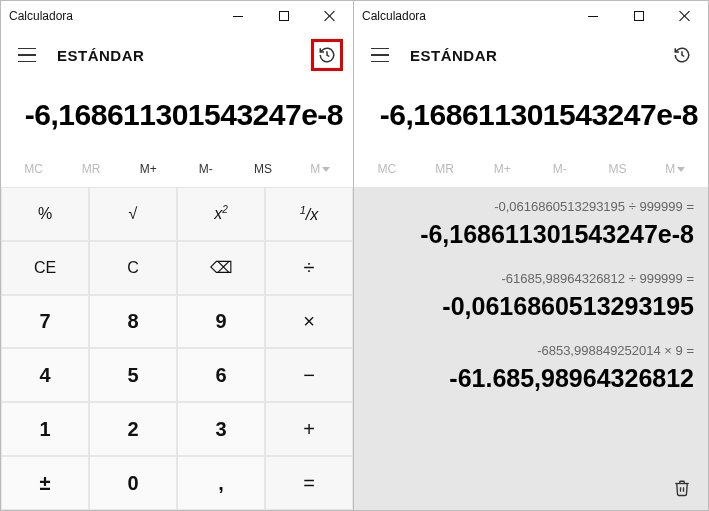  Describe the element at coordinates (531, 306) in the screenshot. I see `history-result: -0,0616860513293195` at that location.